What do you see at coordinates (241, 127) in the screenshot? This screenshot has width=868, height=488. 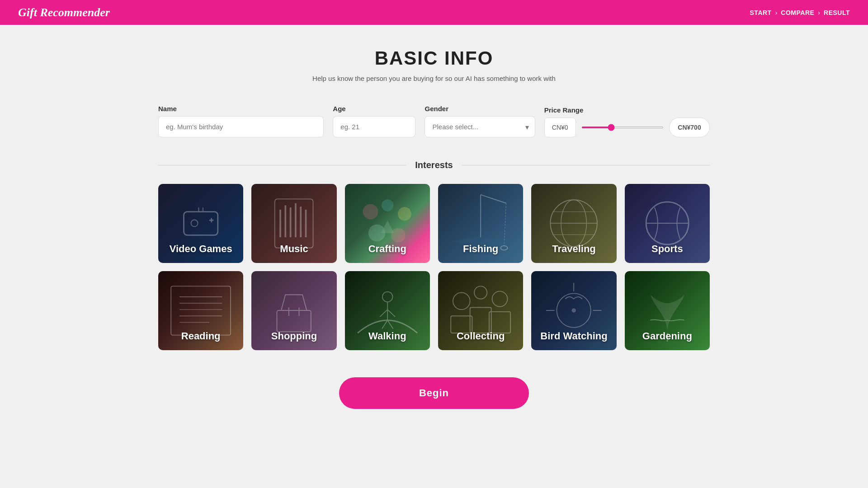 I see `name-input` at bounding box center [241, 127].